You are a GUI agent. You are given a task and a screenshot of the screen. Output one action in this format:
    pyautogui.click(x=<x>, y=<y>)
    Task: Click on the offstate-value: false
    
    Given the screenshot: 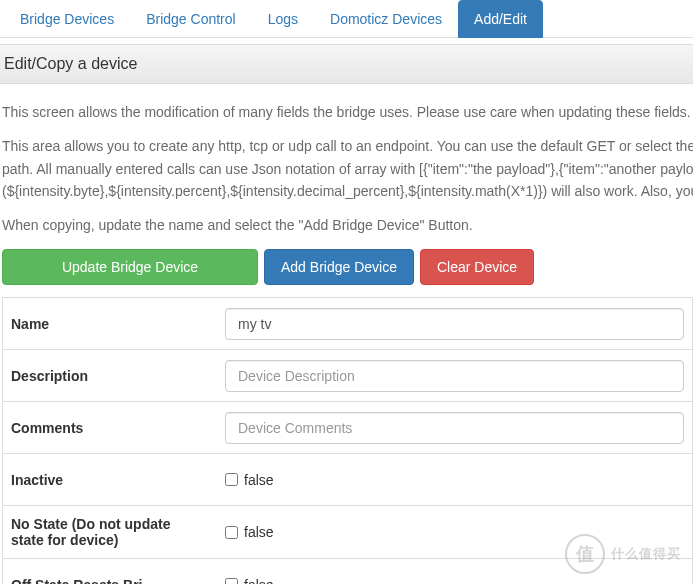 What is the action you would take?
    pyautogui.click(x=259, y=580)
    